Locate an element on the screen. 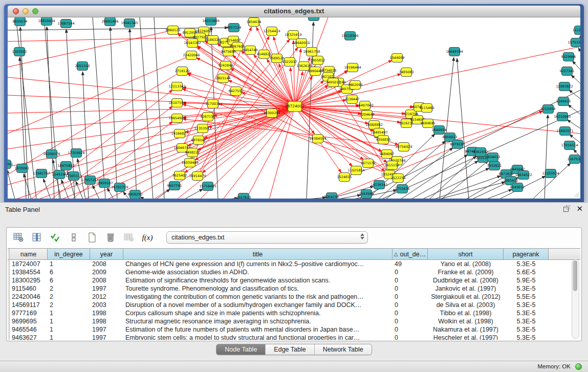  table-row: 2242004622012Investigating the contribut… is located at coordinates (294, 297).